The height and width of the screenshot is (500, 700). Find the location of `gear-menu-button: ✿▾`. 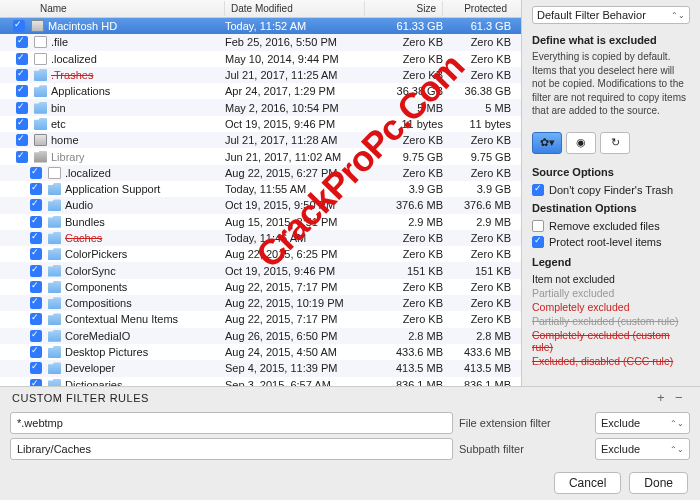

gear-menu-button: ✿▾ is located at coordinates (547, 143).